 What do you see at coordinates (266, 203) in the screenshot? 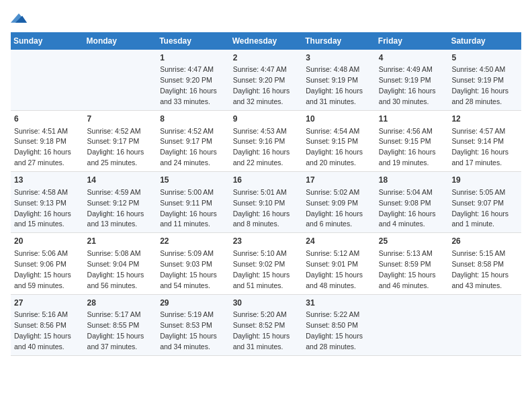
I see `calendar-week-row: 13Sunrise: 4:58 AMSunset: 9:13 PMDayligh…` at bounding box center [266, 203].